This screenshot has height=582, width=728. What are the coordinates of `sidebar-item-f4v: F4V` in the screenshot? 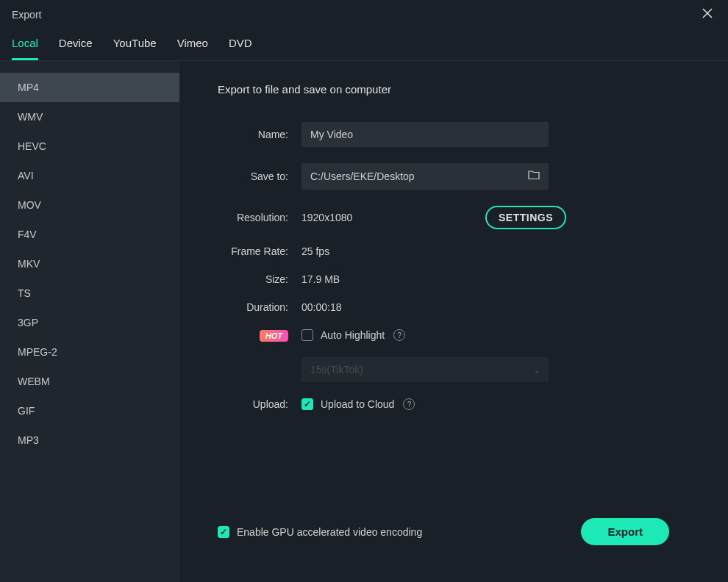 It's located at (90, 234).